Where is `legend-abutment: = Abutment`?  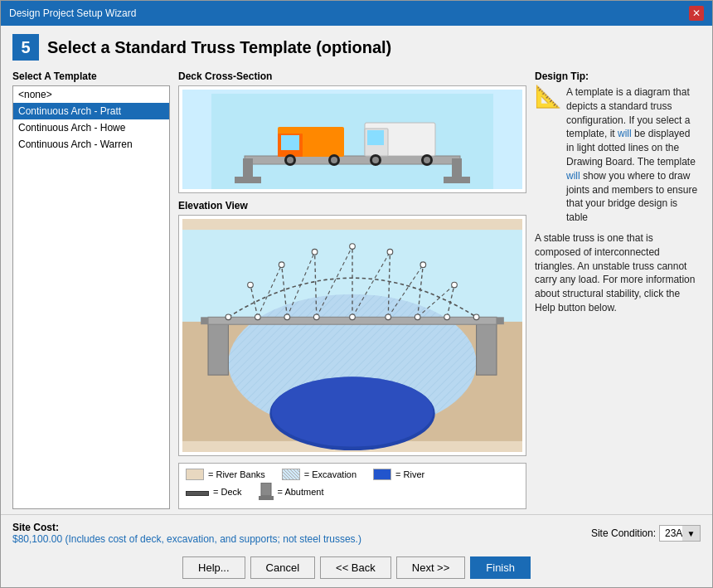
legend-abutment: = Abutment is located at coordinates (292, 492).